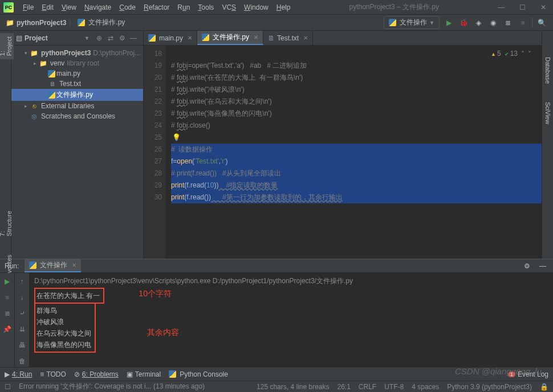 Image resolution: width=553 pixels, height=392 pixels. Describe the element at coordinates (29, 7) in the screenshot. I see `menu-file: File` at that location.